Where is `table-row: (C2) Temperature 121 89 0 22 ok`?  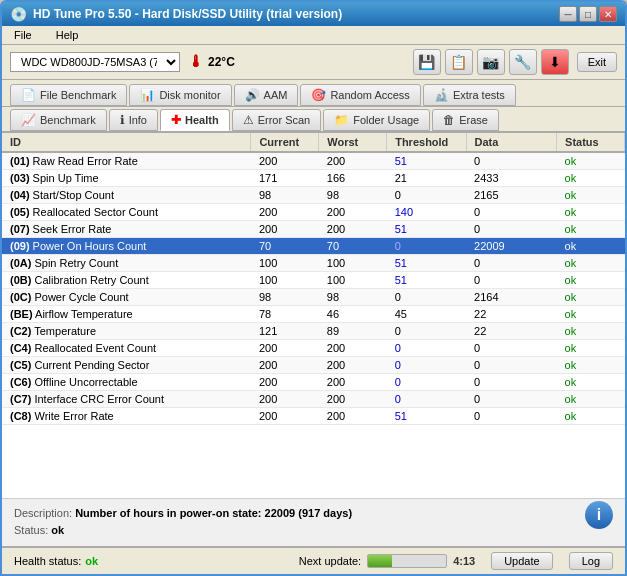 table-row: (C2) Temperature 121 89 0 22 ok is located at coordinates (314, 332).